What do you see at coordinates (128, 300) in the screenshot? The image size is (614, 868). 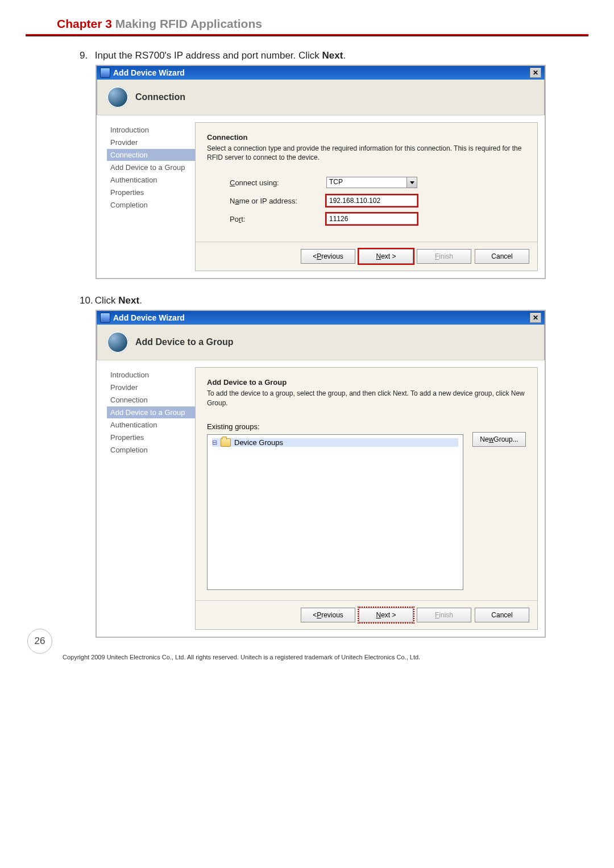 I see `step-10-bold: Next` at bounding box center [128, 300].